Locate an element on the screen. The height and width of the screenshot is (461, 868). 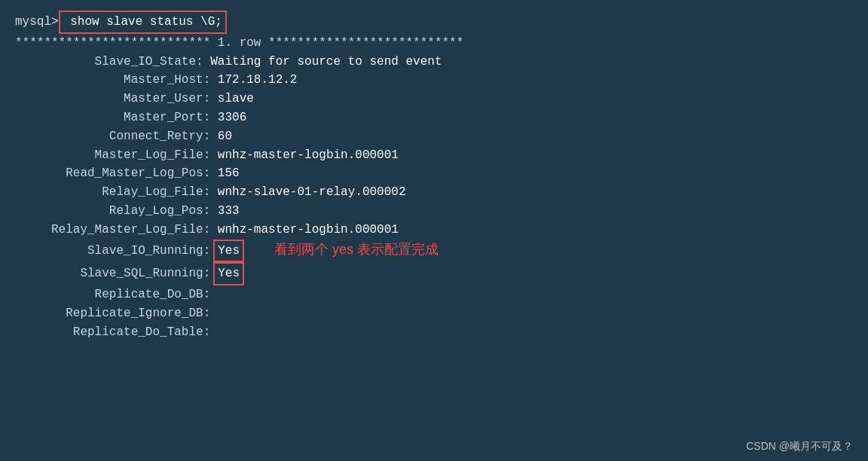
command-line: mysql> show slave status \G; is located at coordinates (434, 23).